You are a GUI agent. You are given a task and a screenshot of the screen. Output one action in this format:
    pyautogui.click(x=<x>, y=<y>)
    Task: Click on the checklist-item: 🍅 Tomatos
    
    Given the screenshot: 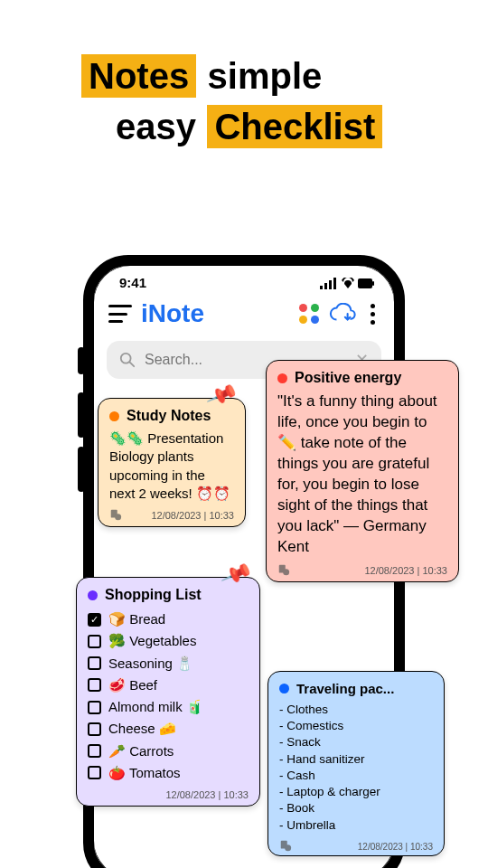 What is the action you would take?
    pyautogui.click(x=168, y=773)
    